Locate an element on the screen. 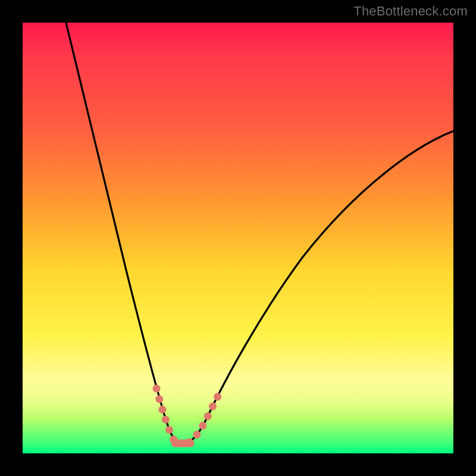  watermark-text: TheBottleneck.com is located at coordinates (411, 11).